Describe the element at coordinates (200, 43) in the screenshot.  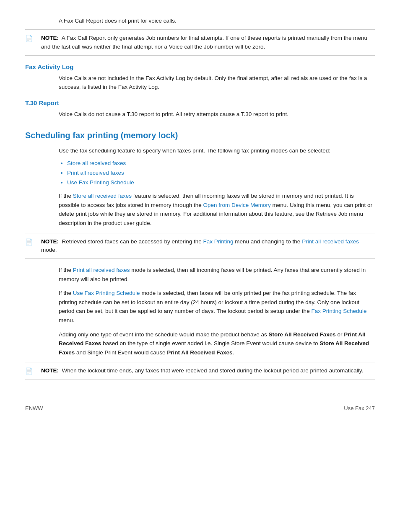
I see `note-box-1: 📄 NOTE: A Fax Call Report only generates…` at that location.